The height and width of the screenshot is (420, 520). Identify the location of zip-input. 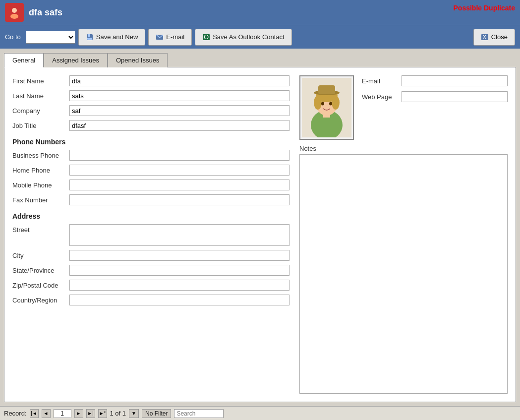
(179, 285).